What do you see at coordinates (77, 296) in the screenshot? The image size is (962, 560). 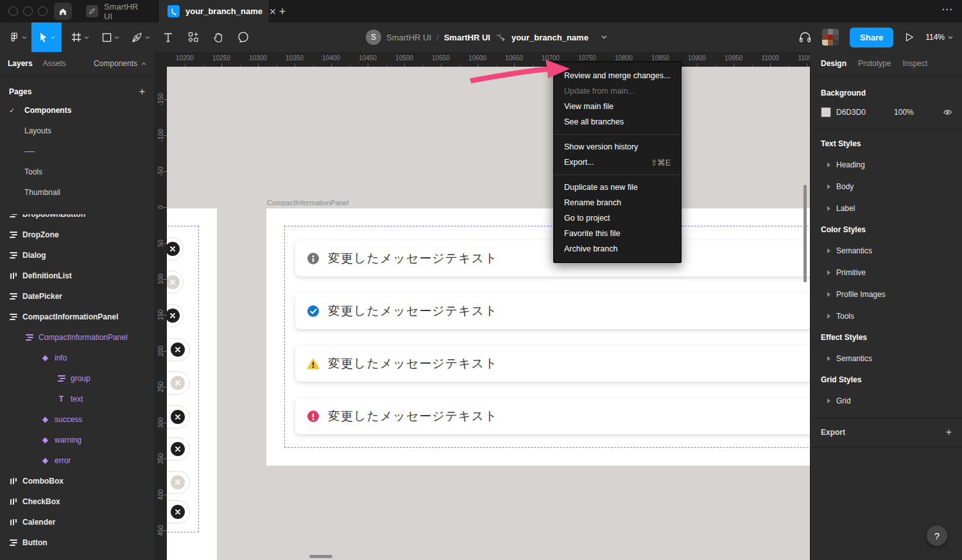 I see `layer-item-datepicker: DatePicker` at bounding box center [77, 296].